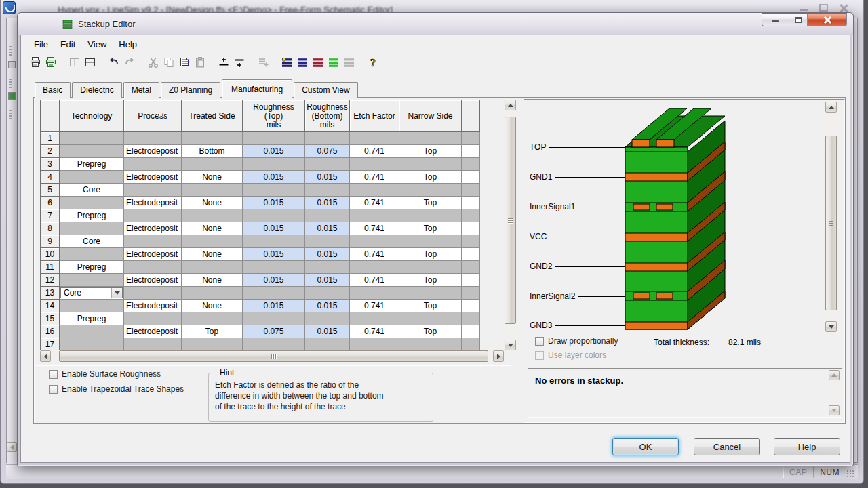 The height and width of the screenshot is (488, 868). What do you see at coordinates (68, 45) in the screenshot?
I see `menu-edit: Edit` at bounding box center [68, 45].